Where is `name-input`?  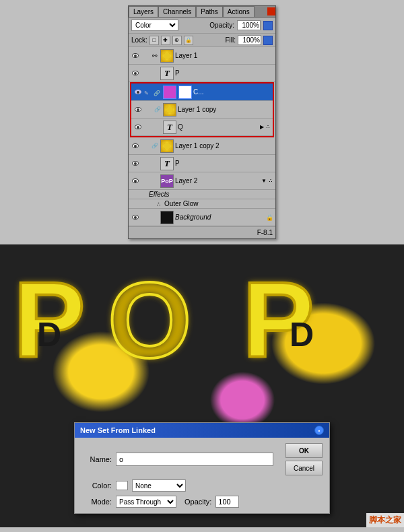
name-input is located at coordinates (195, 459).